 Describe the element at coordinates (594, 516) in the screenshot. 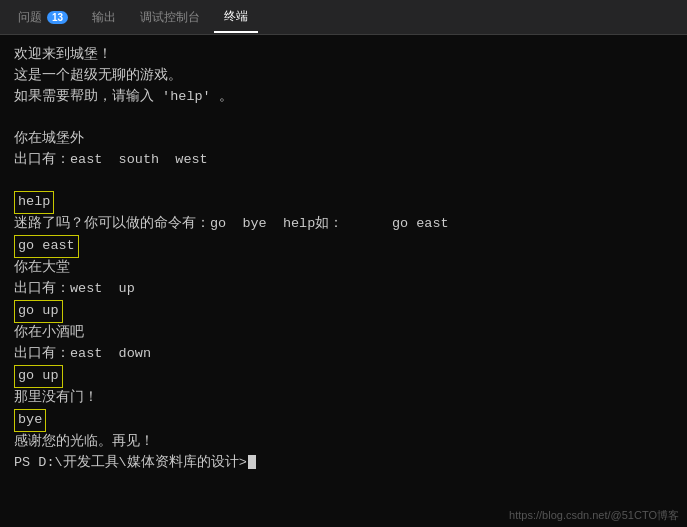

I see `watermark: https://blog.csdn.net/@51CTO博客` at that location.